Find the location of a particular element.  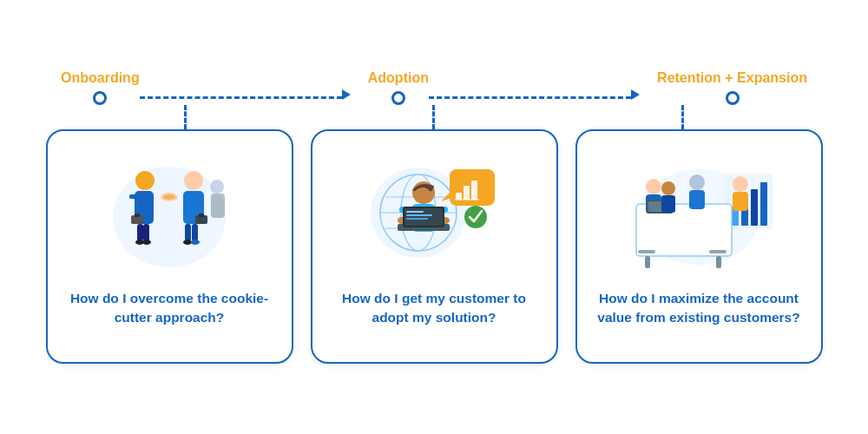

card-onboarding-text: How do I overcome the cookie-cutter appr… is located at coordinates (170, 309).